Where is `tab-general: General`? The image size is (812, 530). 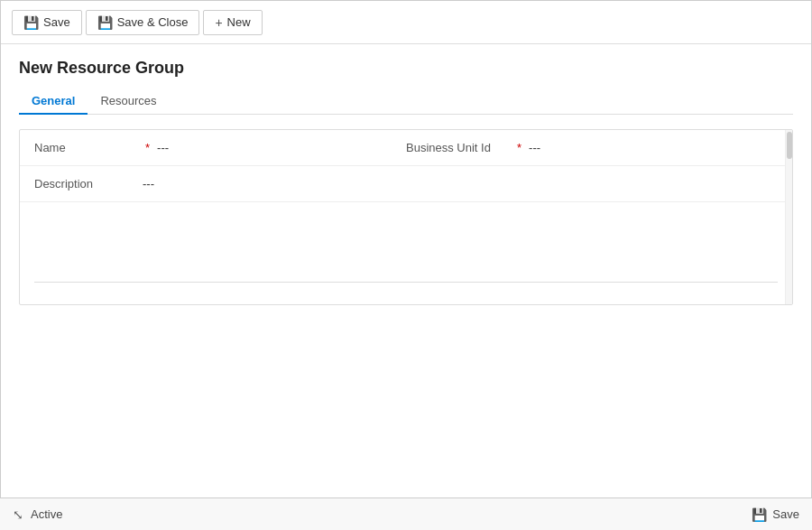
tab-general: General is located at coordinates (53, 101).